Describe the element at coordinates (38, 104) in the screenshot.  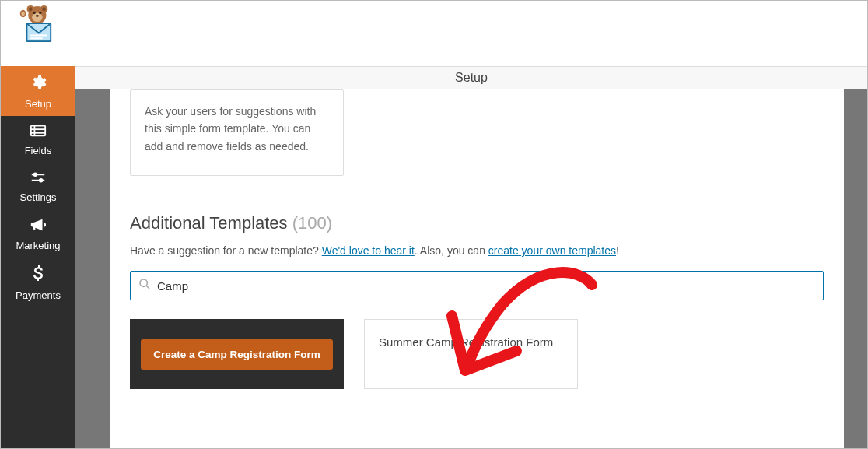
I see `sidebar-item-label: Setup` at that location.